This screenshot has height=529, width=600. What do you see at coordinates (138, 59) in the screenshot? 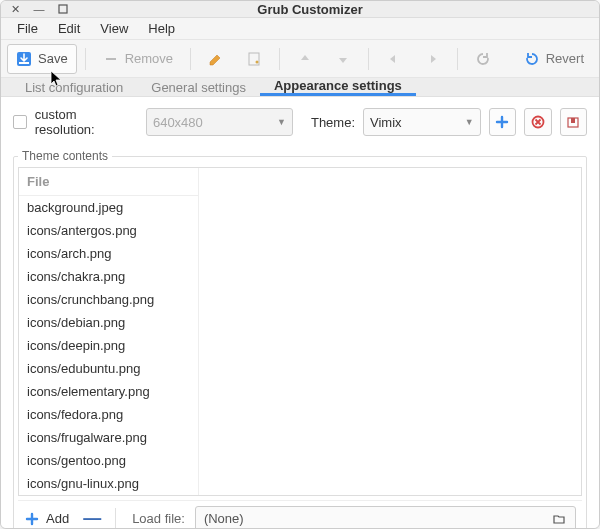
I see `remove-button: Remove` at bounding box center [138, 59].